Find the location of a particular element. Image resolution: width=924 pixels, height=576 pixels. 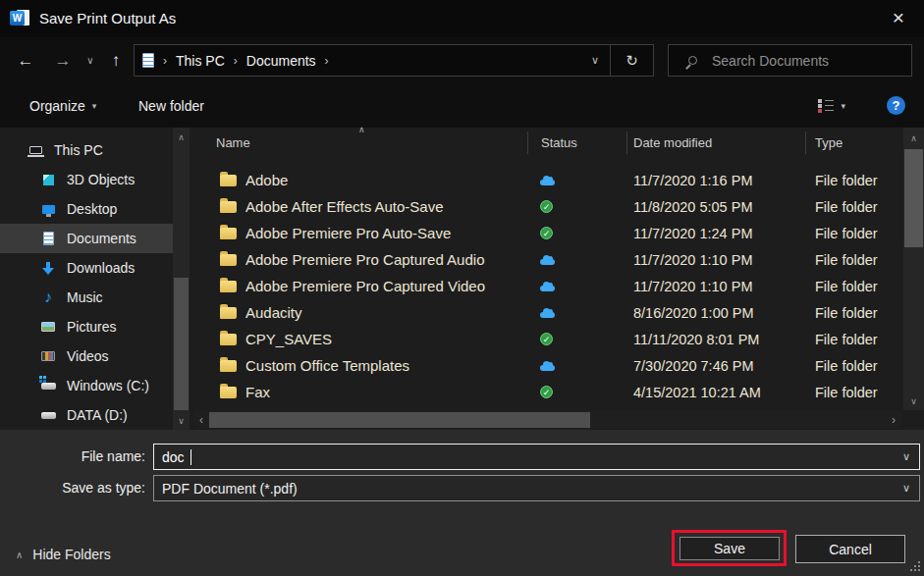

breadcrumb-this-pc: This PC is located at coordinates (200, 61).